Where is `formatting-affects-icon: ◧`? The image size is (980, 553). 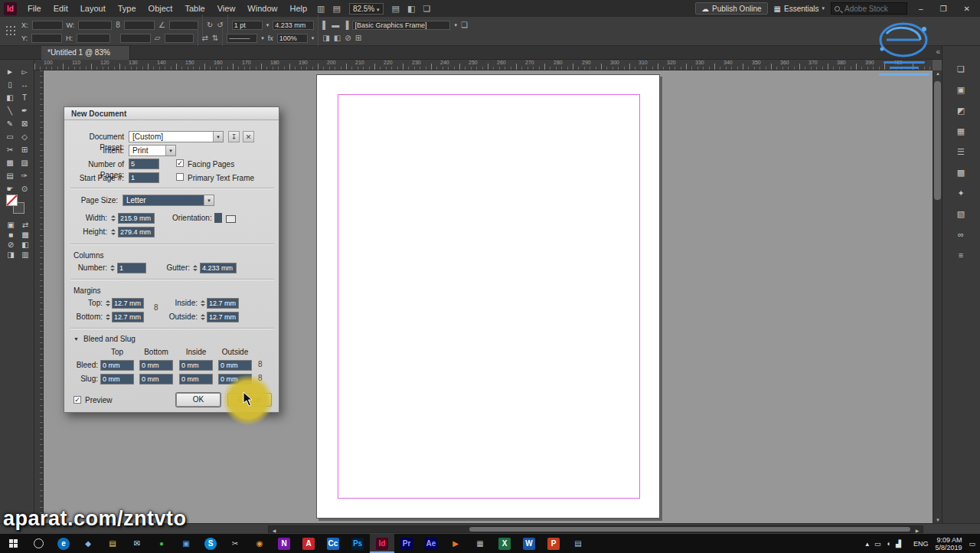
formatting-affects-icon: ◧ is located at coordinates (25, 245).